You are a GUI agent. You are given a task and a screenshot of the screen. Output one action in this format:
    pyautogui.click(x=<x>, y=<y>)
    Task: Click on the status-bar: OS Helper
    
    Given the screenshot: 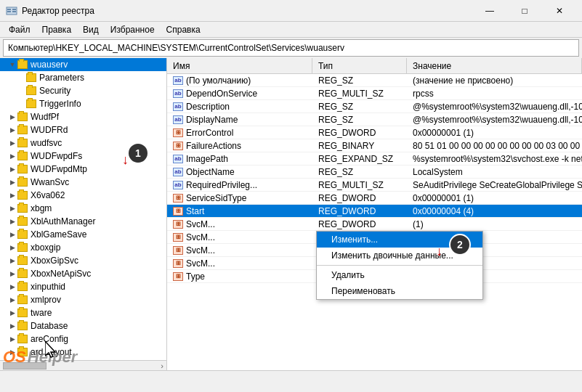 What is the action you would take?
    pyautogui.click(x=291, y=381)
    